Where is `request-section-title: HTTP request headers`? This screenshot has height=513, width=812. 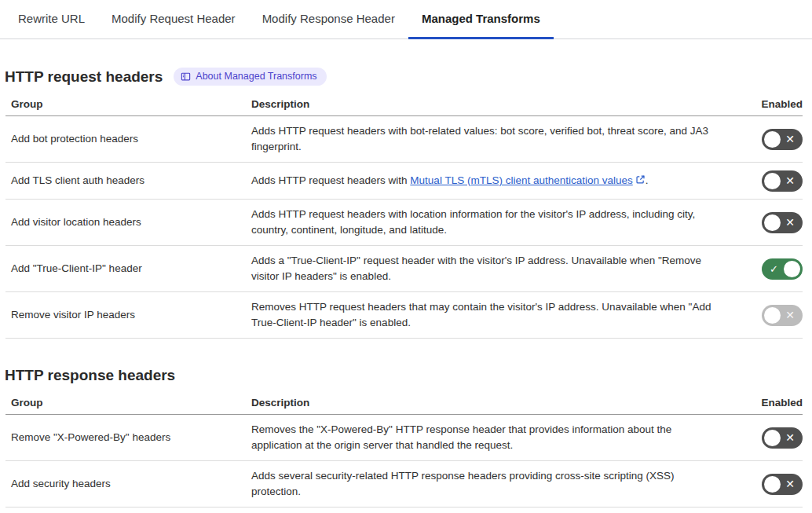
request-section-title: HTTP request headers is located at coordinates (83, 77).